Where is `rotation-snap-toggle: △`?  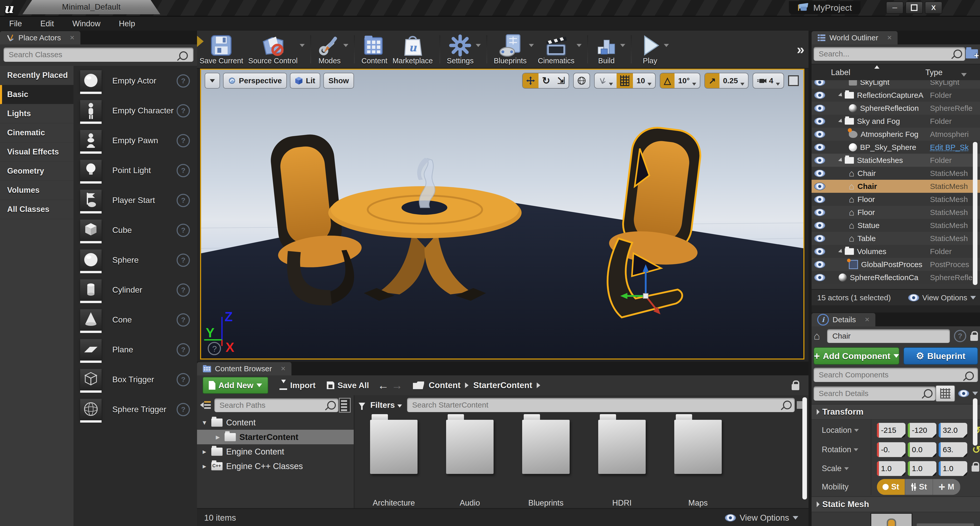 rotation-snap-toggle: △ is located at coordinates (667, 81).